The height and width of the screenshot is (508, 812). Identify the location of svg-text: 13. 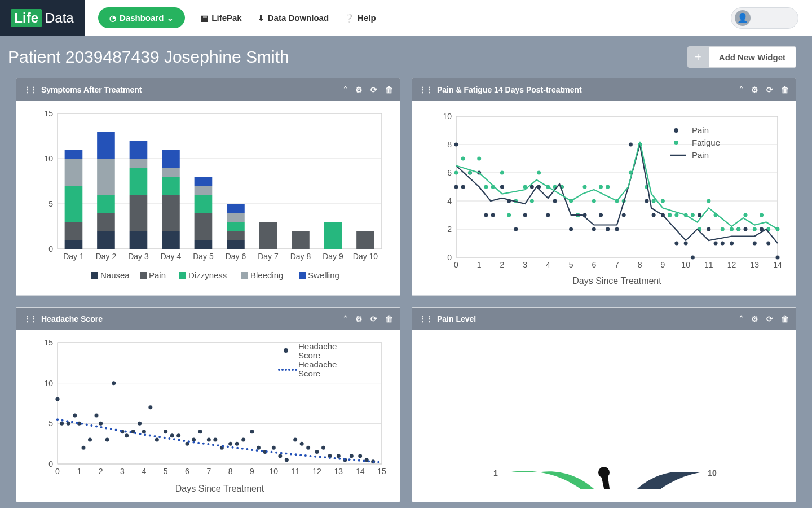
(754, 265).